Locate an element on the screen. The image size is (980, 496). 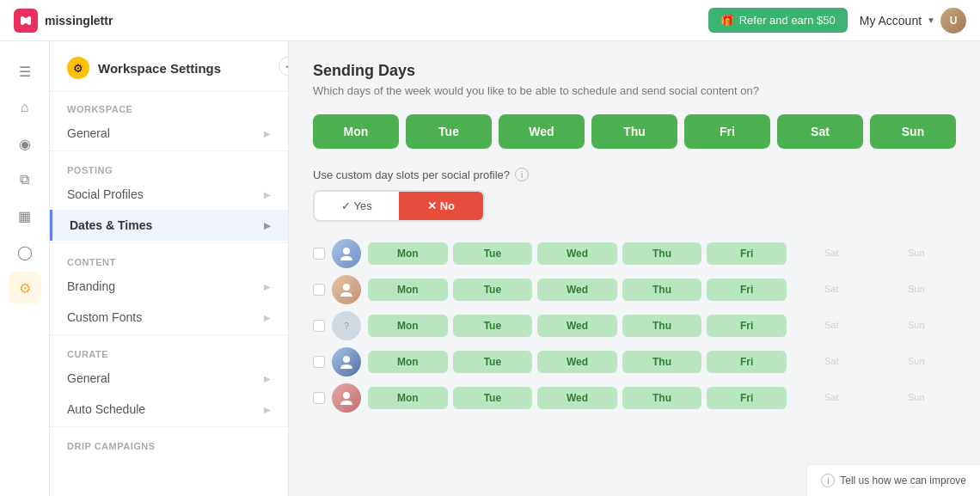
logo-icon is located at coordinates (26, 21).